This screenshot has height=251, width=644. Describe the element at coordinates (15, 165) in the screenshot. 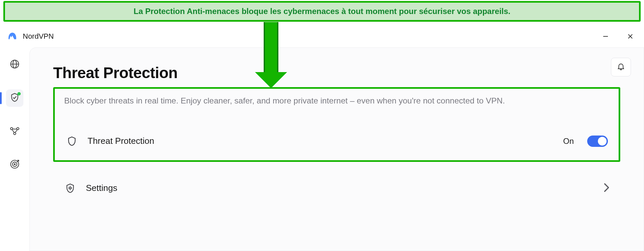

I see `sidebar-item-target` at that location.